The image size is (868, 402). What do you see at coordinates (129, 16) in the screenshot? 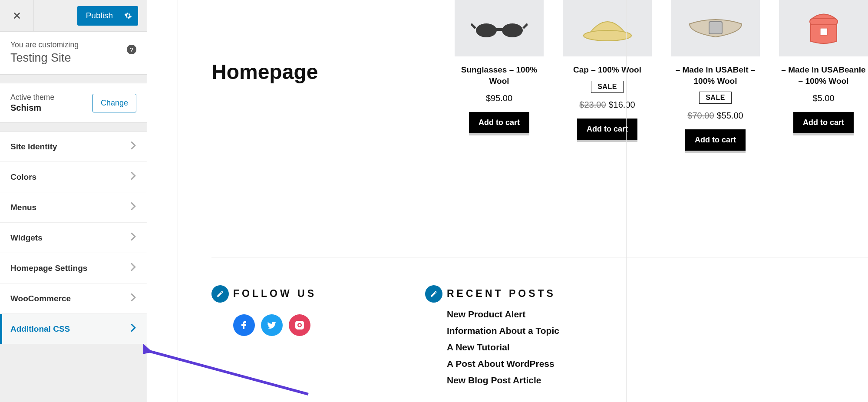
I see `settings-gear-icon` at bounding box center [129, 16].